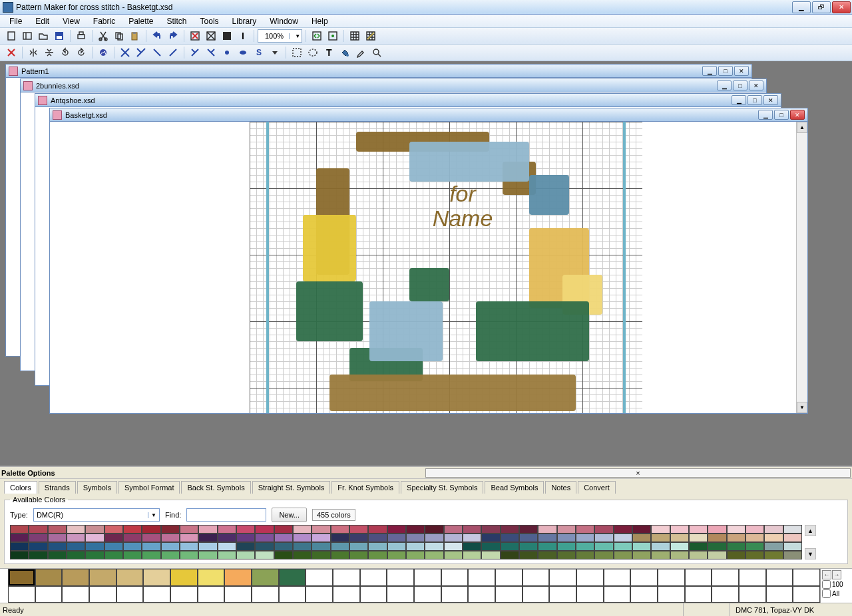  Describe the element at coordinates (173, 53) in the screenshot. I see `slash-tool` at that location.